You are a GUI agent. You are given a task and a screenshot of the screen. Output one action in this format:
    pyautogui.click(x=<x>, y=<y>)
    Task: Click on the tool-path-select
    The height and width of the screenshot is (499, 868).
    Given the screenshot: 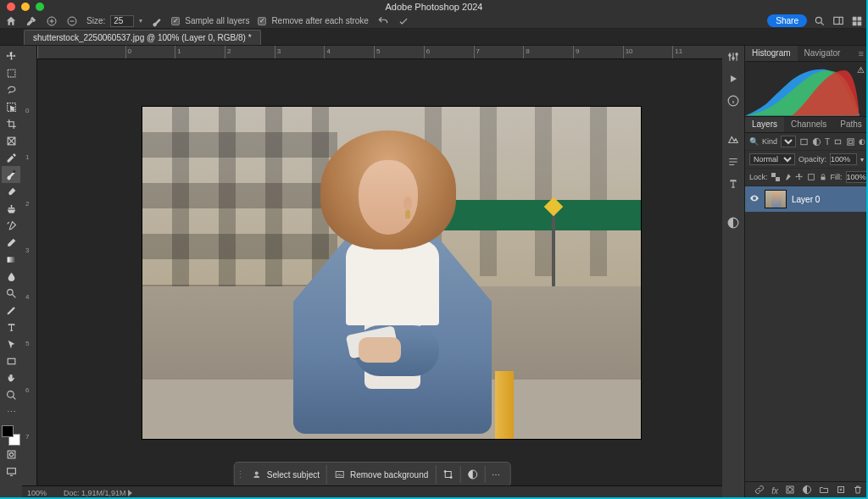 What is the action you would take?
    pyautogui.click(x=11, y=344)
    